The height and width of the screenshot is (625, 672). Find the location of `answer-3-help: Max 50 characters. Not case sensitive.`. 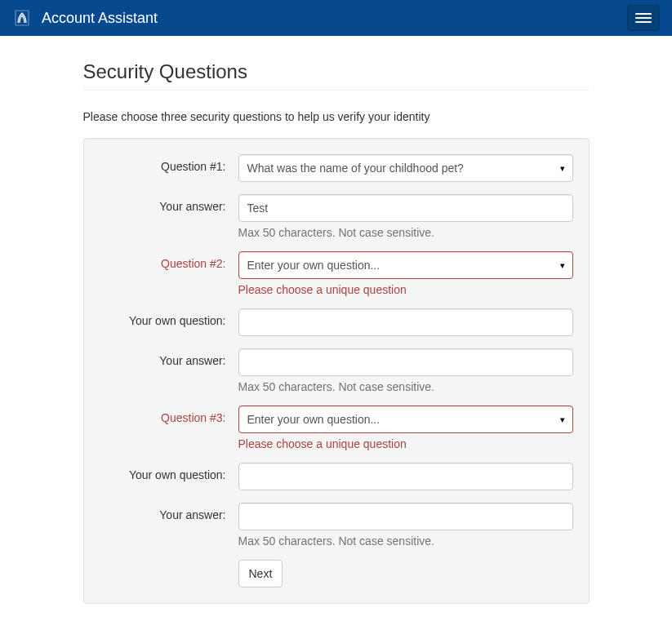

answer-3-help: Max 50 characters. Not case sensitive. is located at coordinates (406, 541).